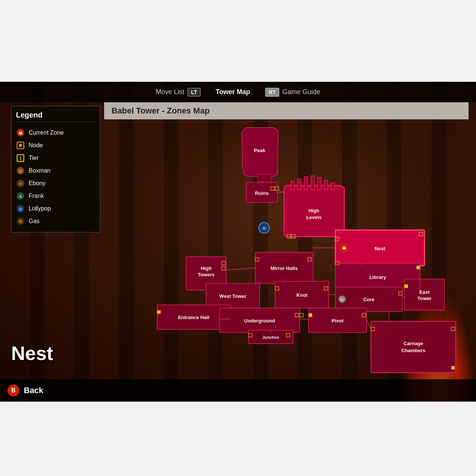  Describe the element at coordinates (413, 350) in the screenshot. I see `svg-text: Chambers` at that location.